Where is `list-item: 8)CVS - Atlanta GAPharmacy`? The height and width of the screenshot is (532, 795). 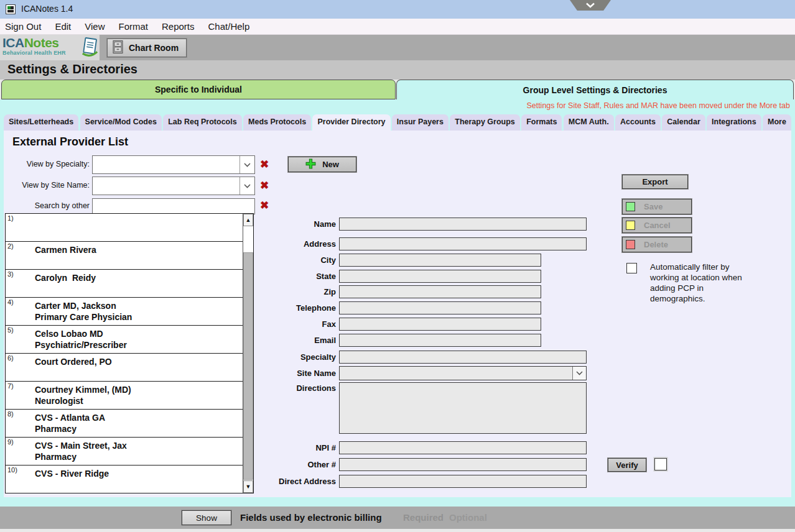 list-item: 8)CVS - Atlanta GAPharmacy is located at coordinates (124, 424).